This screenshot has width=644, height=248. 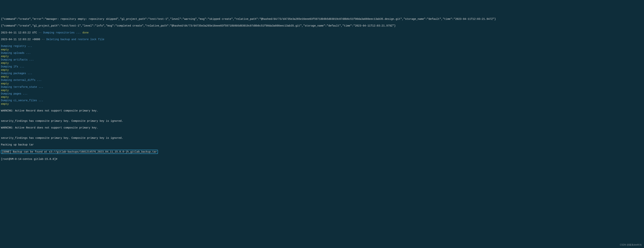 What do you see at coordinates (322, 87) in the screenshot?
I see `dump-label: Dumping terraform_state ...` at bounding box center [322, 87].